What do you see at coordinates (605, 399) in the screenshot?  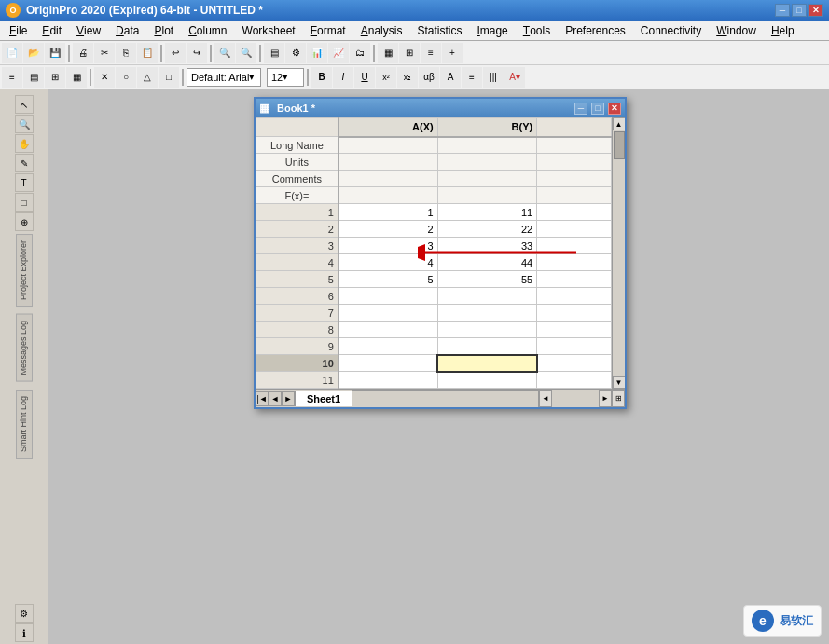 I see `h-scroll-right: ►` at bounding box center [605, 399].